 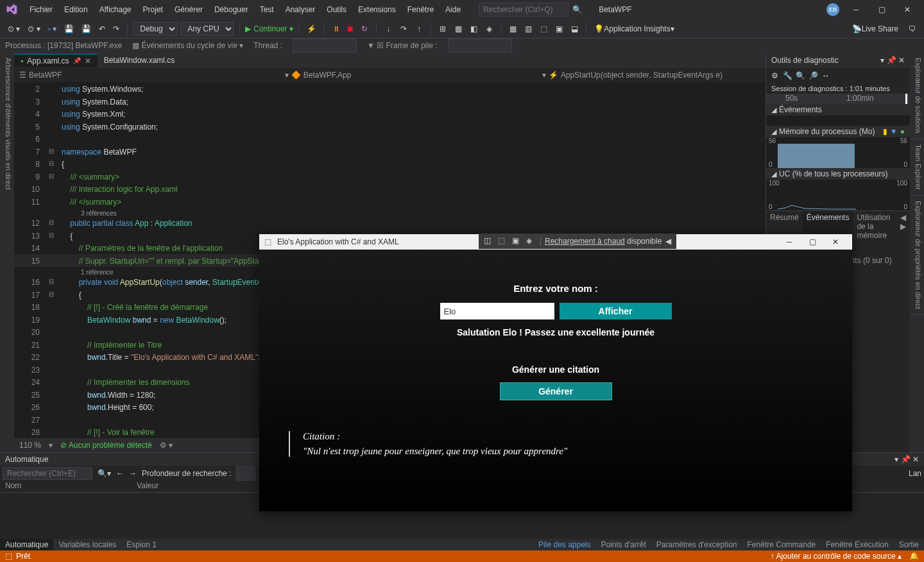 I want to click on breadcrumb-project: ☰ BetaWPF, so click(x=40, y=75).